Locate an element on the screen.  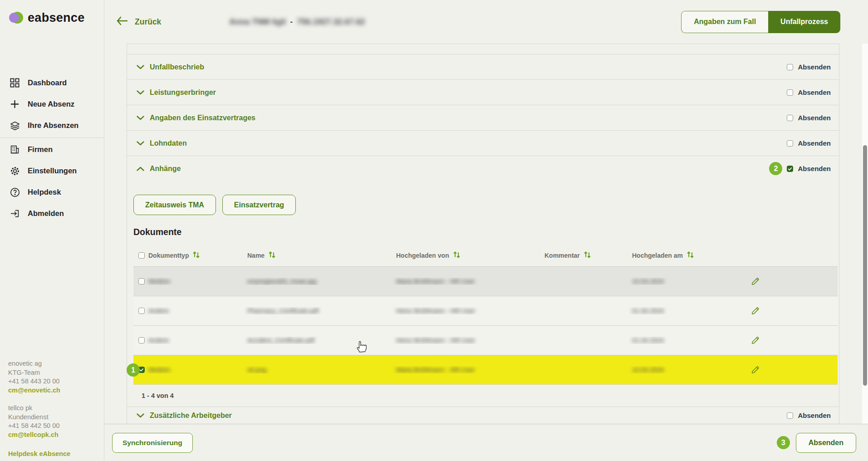
absenden-button: Absenden is located at coordinates (826, 443).